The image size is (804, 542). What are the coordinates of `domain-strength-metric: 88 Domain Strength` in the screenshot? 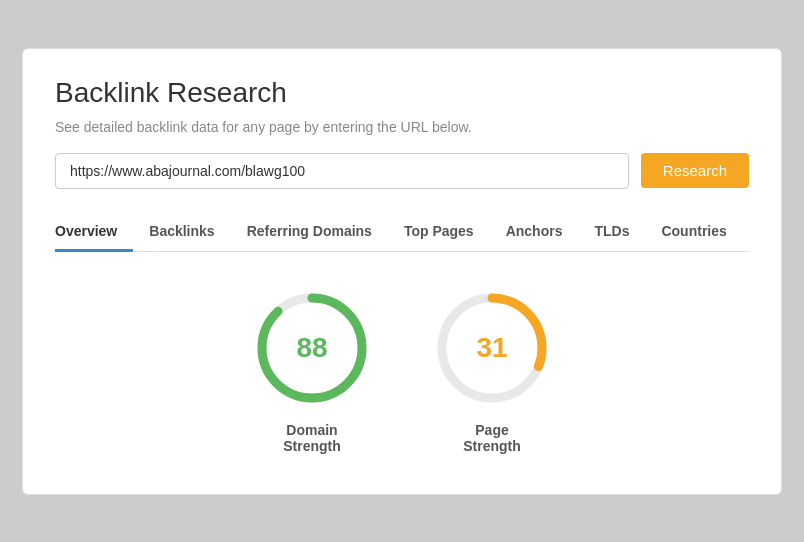 It's located at (312, 371).